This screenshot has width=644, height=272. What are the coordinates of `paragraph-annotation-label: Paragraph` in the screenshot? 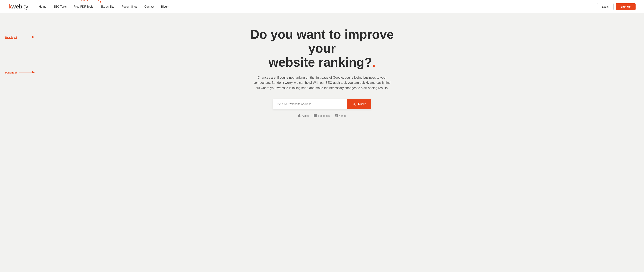 It's located at (12, 73).